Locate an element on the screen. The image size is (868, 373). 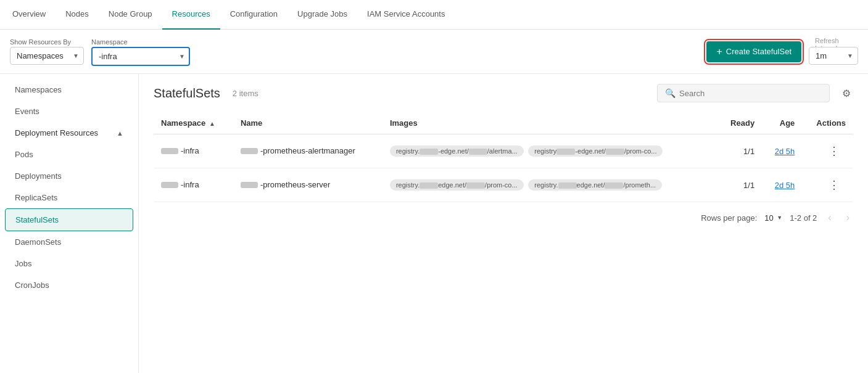
nav-item-configuration: Configuration is located at coordinates (254, 15).